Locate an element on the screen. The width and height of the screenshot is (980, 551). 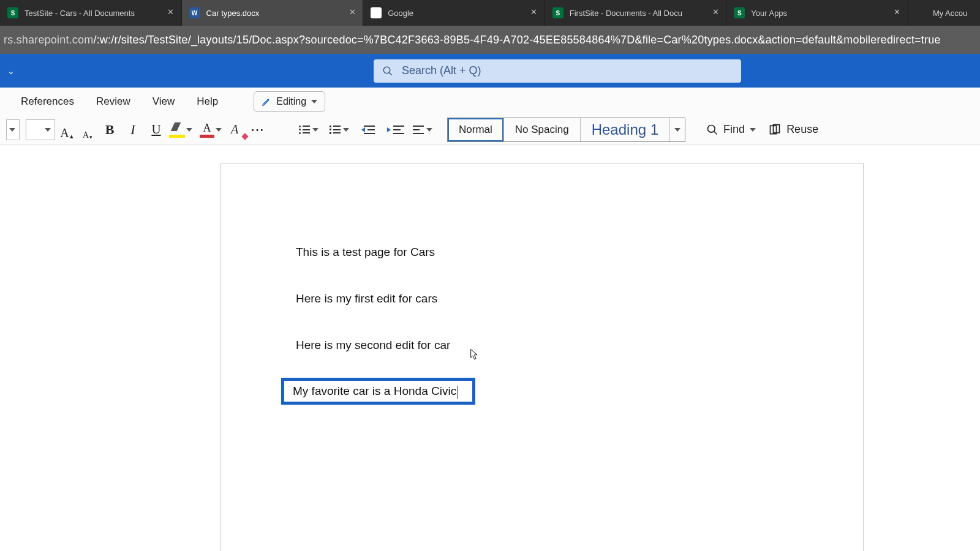
ribbon-tab-references: References is located at coordinates (48, 102).